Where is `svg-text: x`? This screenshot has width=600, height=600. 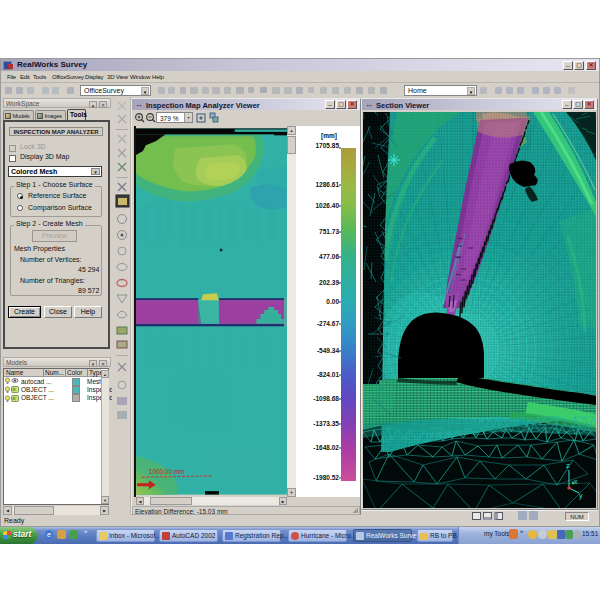 svg-text: x is located at coordinates (576, 482).